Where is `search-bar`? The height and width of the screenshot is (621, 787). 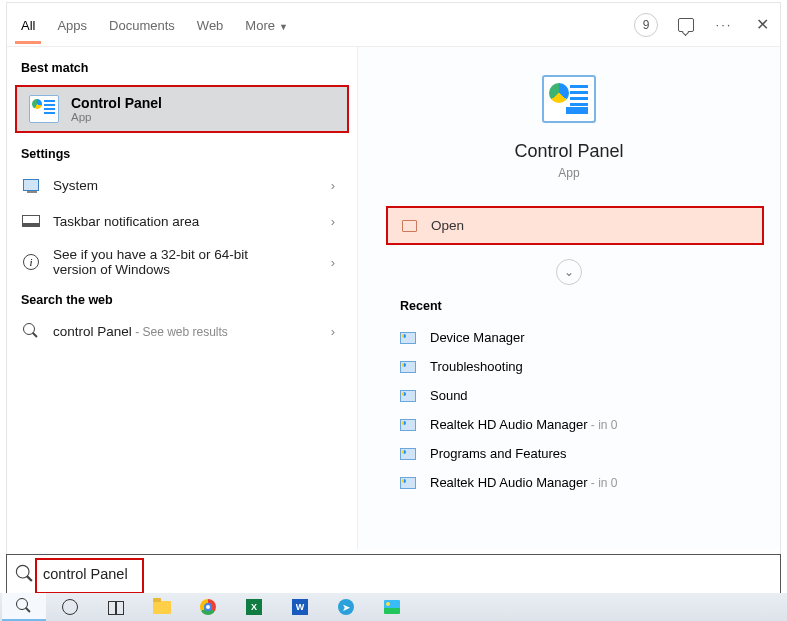 search-bar is located at coordinates (394, 574).